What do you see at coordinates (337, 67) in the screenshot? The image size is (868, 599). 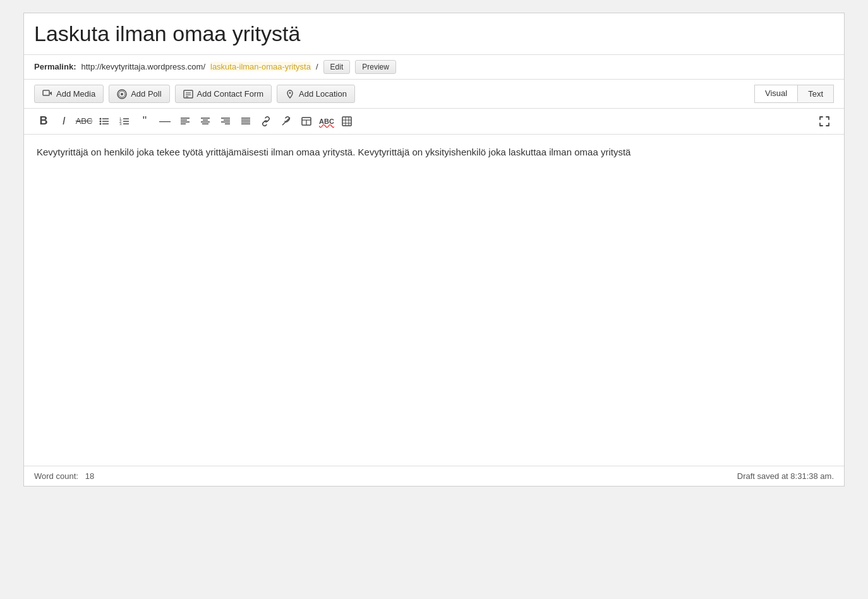 I see `permalink-edit-button: Edit` at bounding box center [337, 67].